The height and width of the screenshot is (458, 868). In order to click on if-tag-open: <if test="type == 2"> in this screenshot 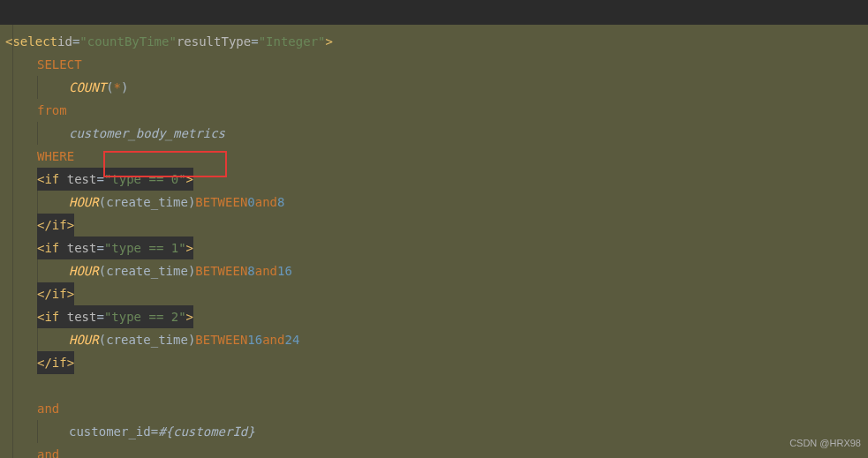, I will do `click(115, 317)`.